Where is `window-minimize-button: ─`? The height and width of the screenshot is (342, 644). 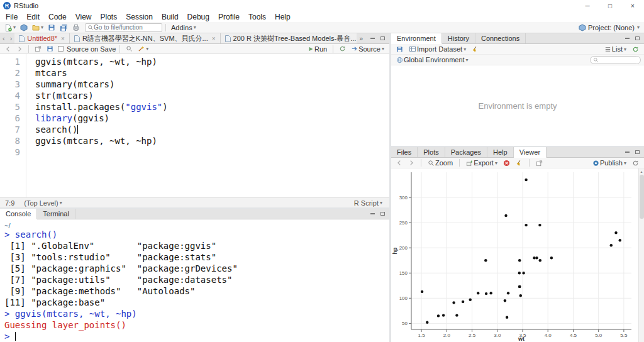 window-minimize-button: ─ is located at coordinates (587, 6).